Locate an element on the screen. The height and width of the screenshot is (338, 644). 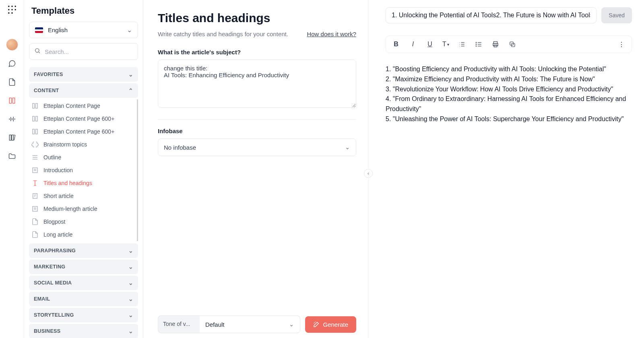
infobase-select: No infobase ⌄ is located at coordinates (257, 147).